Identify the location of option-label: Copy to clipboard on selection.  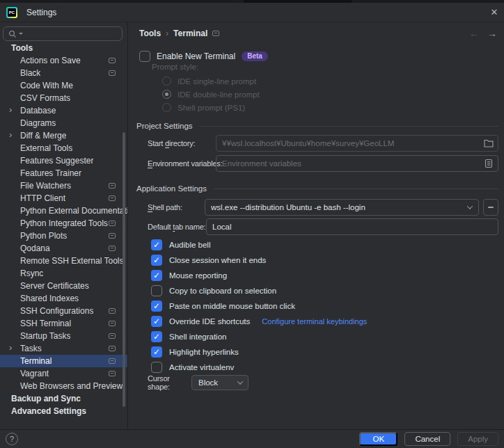
(223, 291).